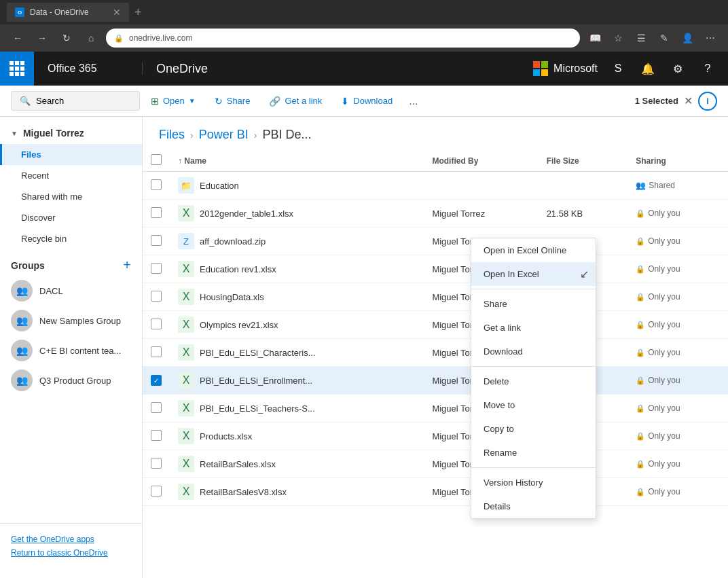 Image resolution: width=728 pixels, height=578 pixels. What do you see at coordinates (534, 304) in the screenshot?
I see `context-menu-item-share: Share` at bounding box center [534, 304].